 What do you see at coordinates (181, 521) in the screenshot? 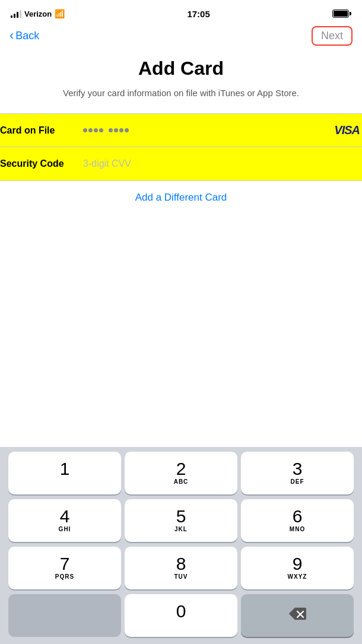
I see `keyboard-row-2: 4 GHI 5 JKL 6 MNO` at bounding box center [181, 521].